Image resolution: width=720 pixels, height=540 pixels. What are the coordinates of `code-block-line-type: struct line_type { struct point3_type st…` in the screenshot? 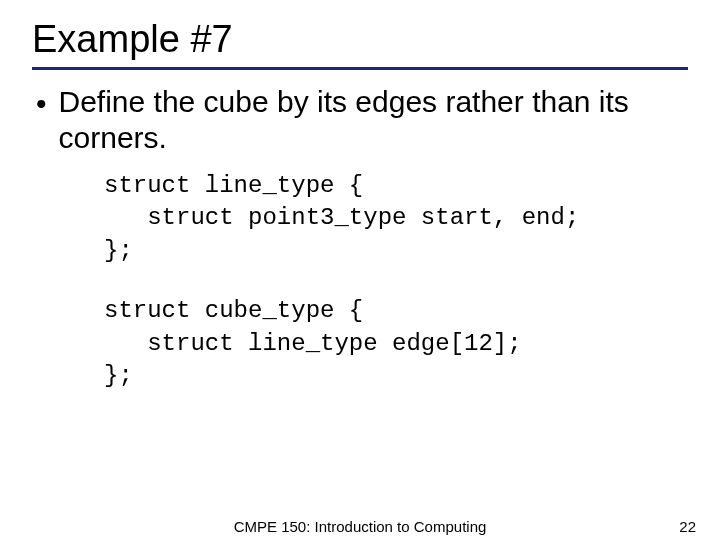 It's located at (396, 218).